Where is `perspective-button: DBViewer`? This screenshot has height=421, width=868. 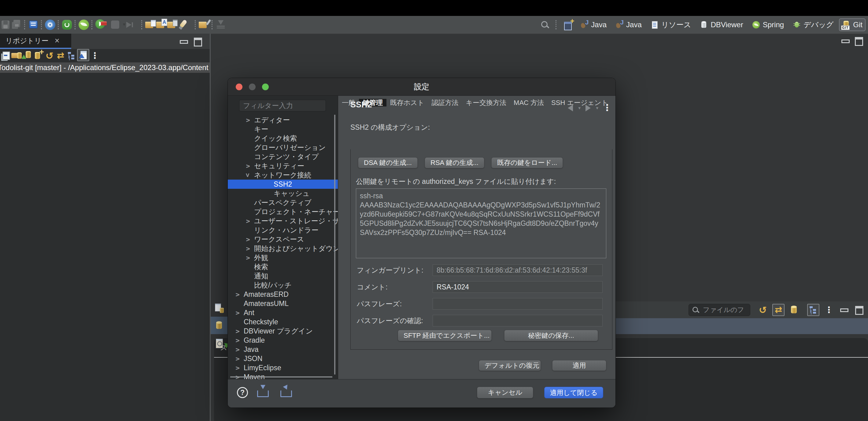 perspective-button: DBViewer is located at coordinates (721, 25).